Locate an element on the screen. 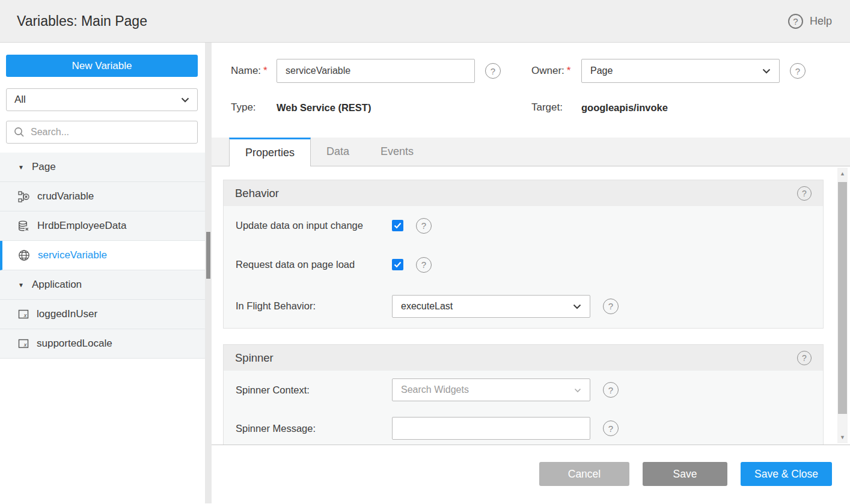  variable-search-box is located at coordinates (102, 132).